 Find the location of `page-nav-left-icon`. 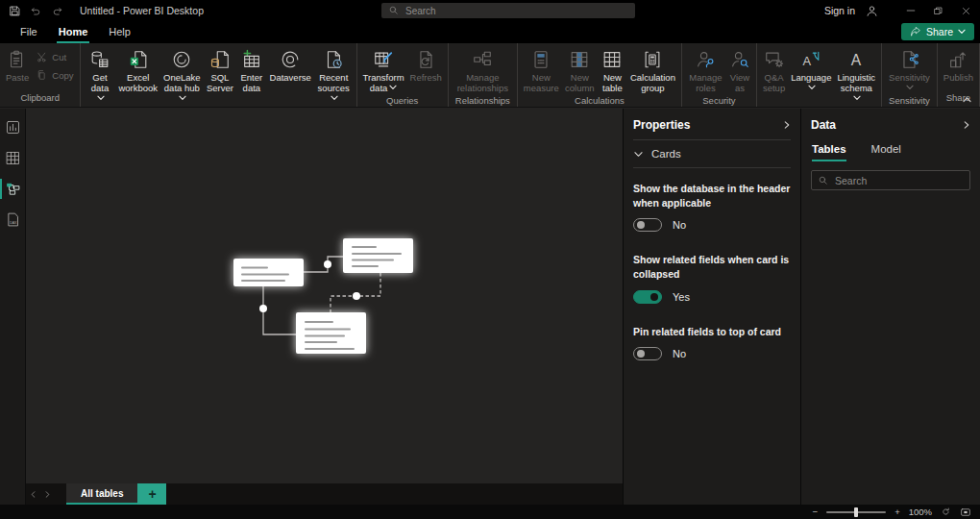

page-nav-left-icon is located at coordinates (33, 494).